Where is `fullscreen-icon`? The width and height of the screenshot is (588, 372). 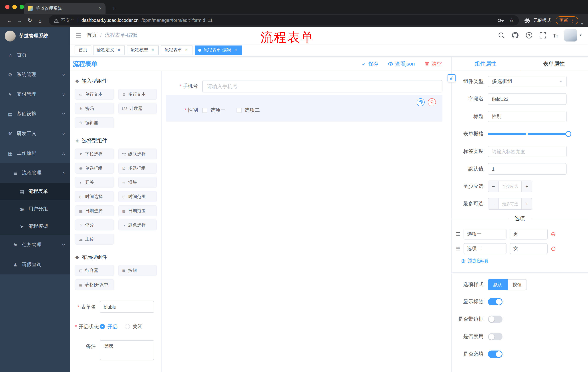
fullscreen-icon is located at coordinates (543, 35).